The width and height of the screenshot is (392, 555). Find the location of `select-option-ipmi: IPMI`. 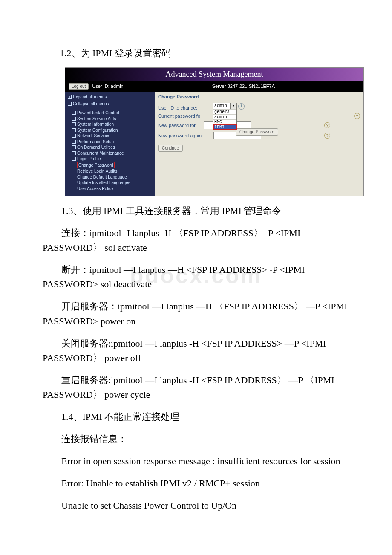

select-option-ipmi: IPMI is located at coordinates (225, 127).